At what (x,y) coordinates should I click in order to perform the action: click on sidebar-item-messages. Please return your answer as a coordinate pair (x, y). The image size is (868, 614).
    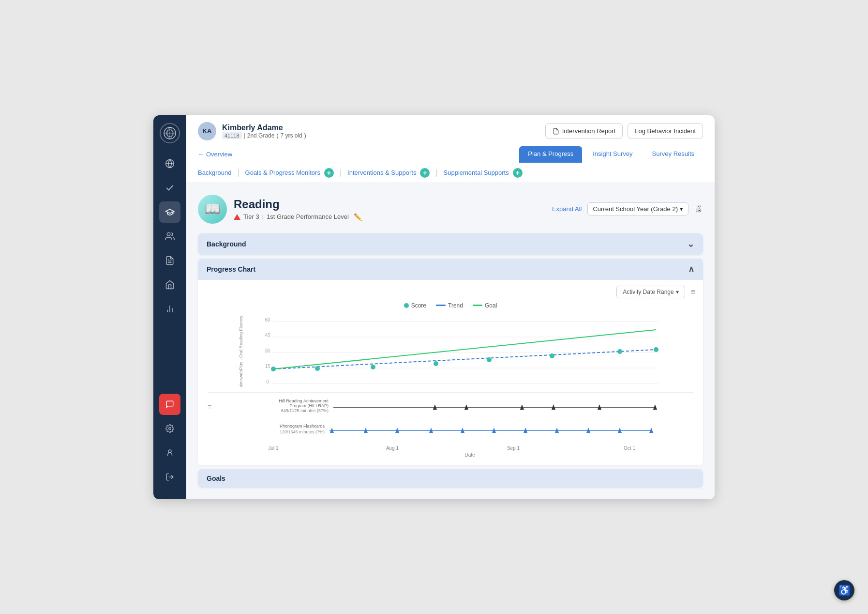
    Looking at the image, I should click on (170, 404).